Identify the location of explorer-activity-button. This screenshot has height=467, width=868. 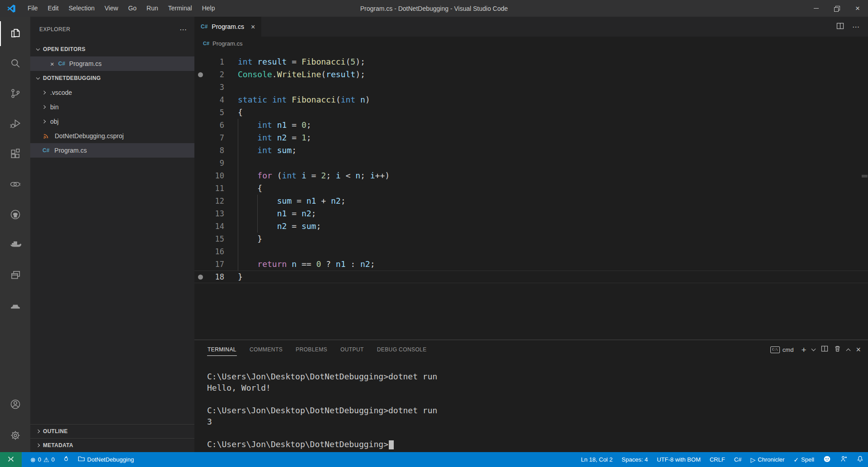
(15, 33).